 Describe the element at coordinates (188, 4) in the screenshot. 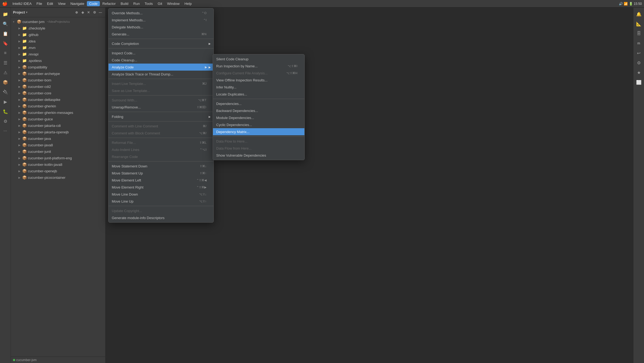

I see `menubar-help: Help` at that location.